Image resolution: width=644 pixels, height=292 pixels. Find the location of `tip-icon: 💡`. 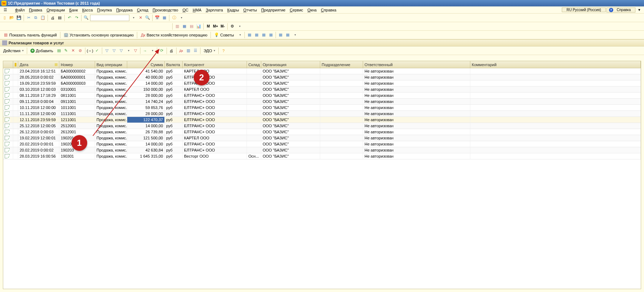

tip-icon: 💡 is located at coordinates (217, 35).